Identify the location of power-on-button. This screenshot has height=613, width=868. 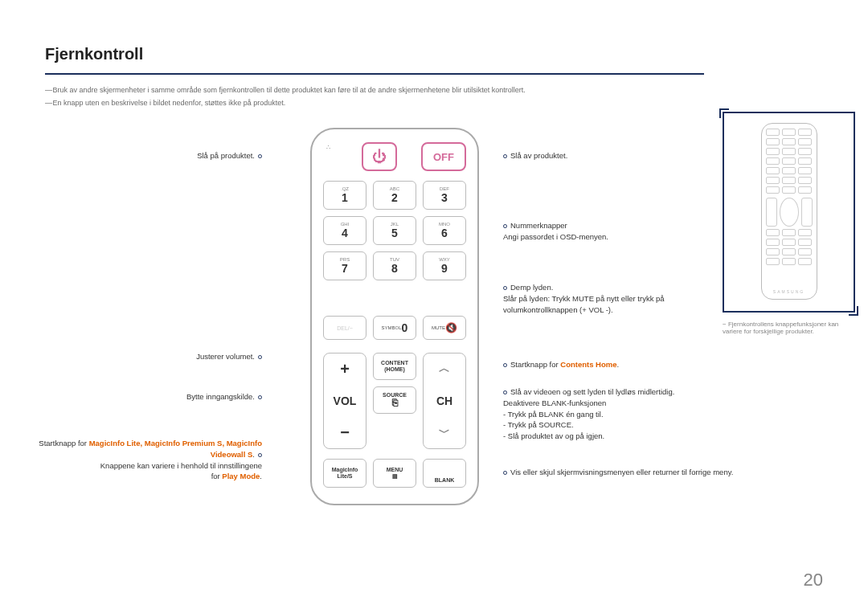
(379, 157).